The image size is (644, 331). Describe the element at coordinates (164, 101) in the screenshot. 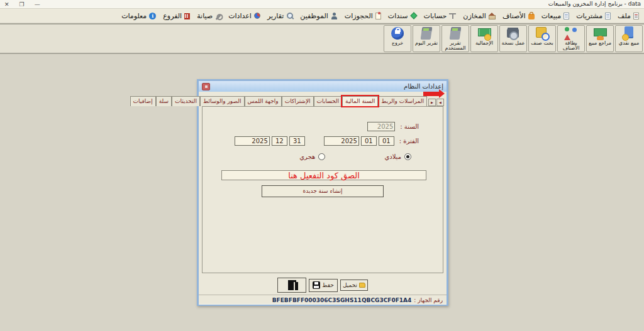

I see `tab-basket: سلة` at that location.